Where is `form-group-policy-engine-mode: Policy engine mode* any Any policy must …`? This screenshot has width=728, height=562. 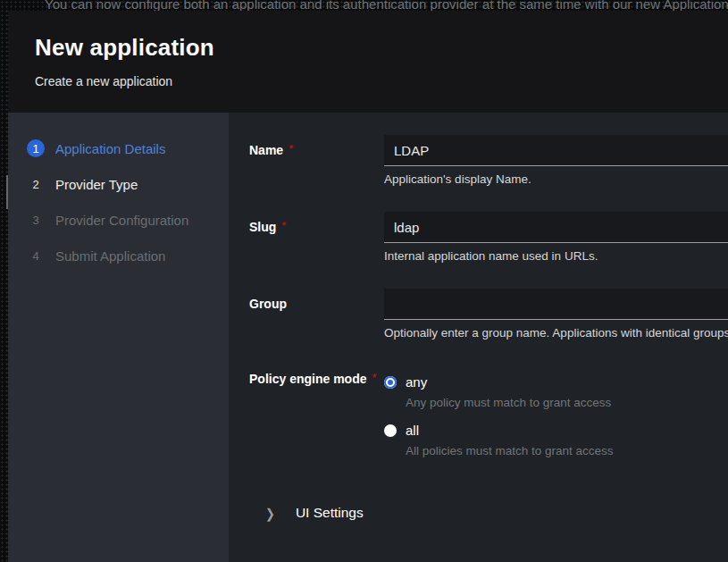
form-group-policy-engine-mode: Policy engine mode* any Any policy must … is located at coordinates (489, 418).